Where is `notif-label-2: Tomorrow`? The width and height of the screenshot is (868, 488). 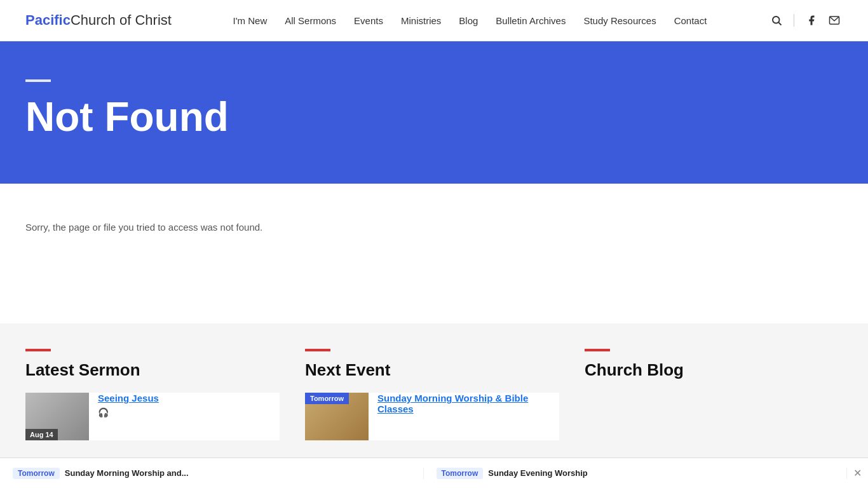 notif-label-2: Tomorrow is located at coordinates (460, 473).